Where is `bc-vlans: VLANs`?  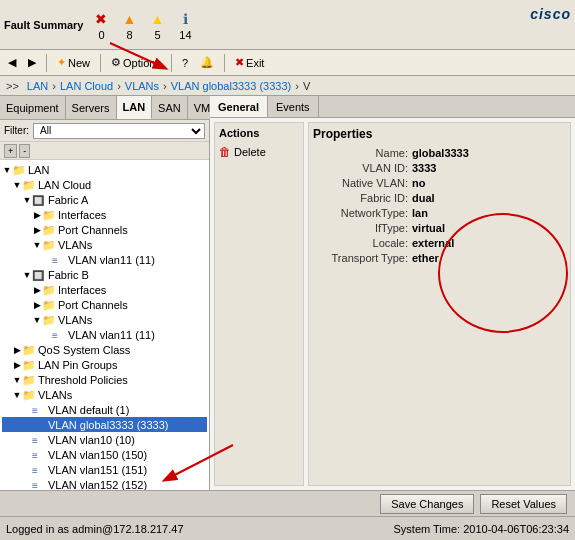
bc-vlans: VLANs is located at coordinates (142, 86).